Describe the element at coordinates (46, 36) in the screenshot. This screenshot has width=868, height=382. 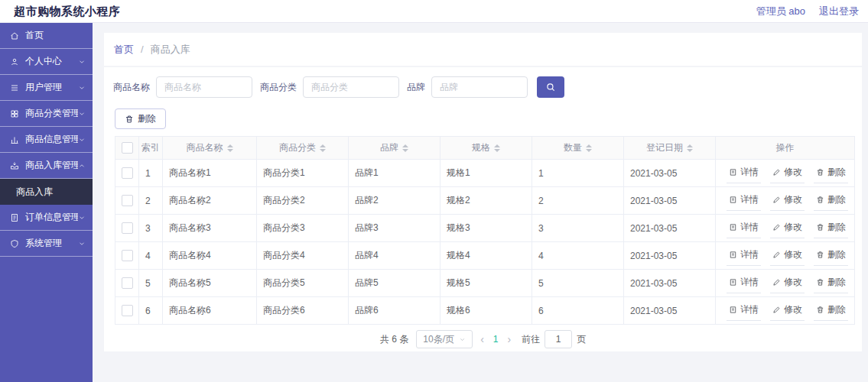
I see `sidebar-item-home: 首页` at that location.